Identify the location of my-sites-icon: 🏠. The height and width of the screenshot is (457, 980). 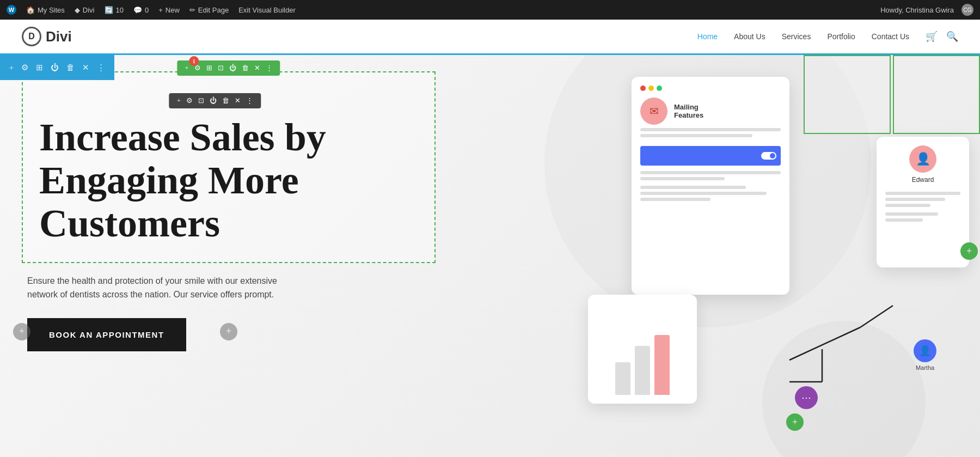
(30, 10).